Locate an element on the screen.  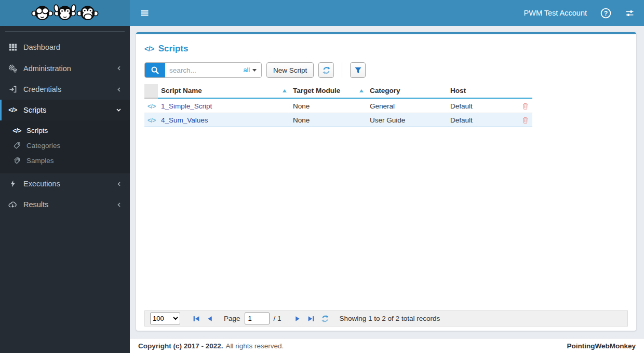
column-label: Host is located at coordinates (458, 90).